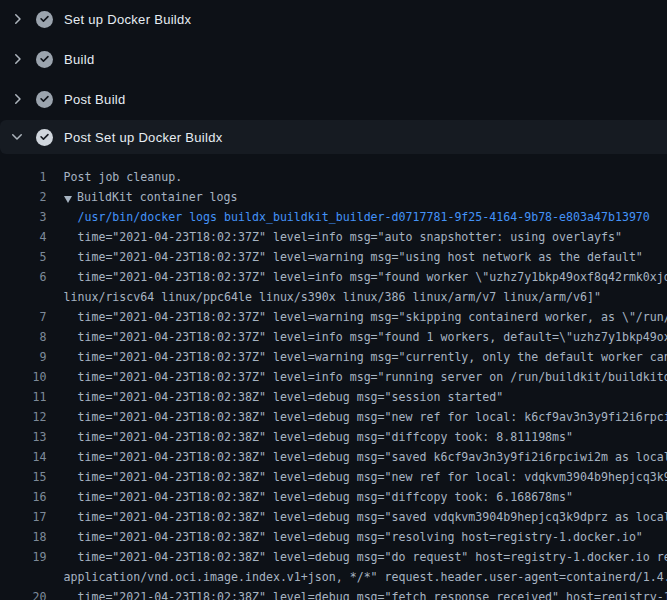  I want to click on step-header-set-up-docker-buildx: Set up Docker Buildx, so click(334, 20).